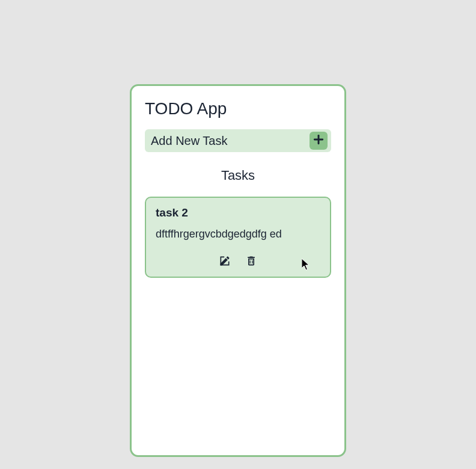 This screenshot has width=476, height=469. What do you see at coordinates (238, 141) in the screenshot?
I see `add-task-bar: Add New Task` at bounding box center [238, 141].